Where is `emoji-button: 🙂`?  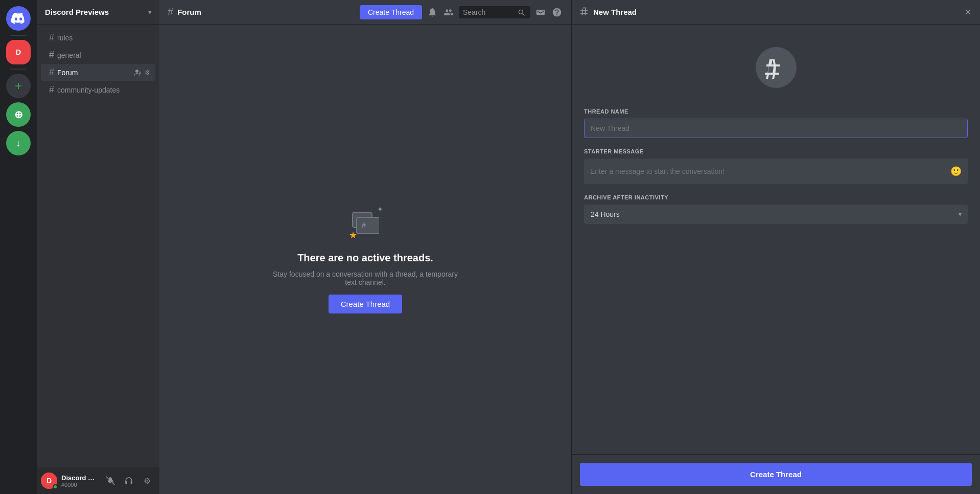 emoji-button: 🙂 is located at coordinates (956, 171).